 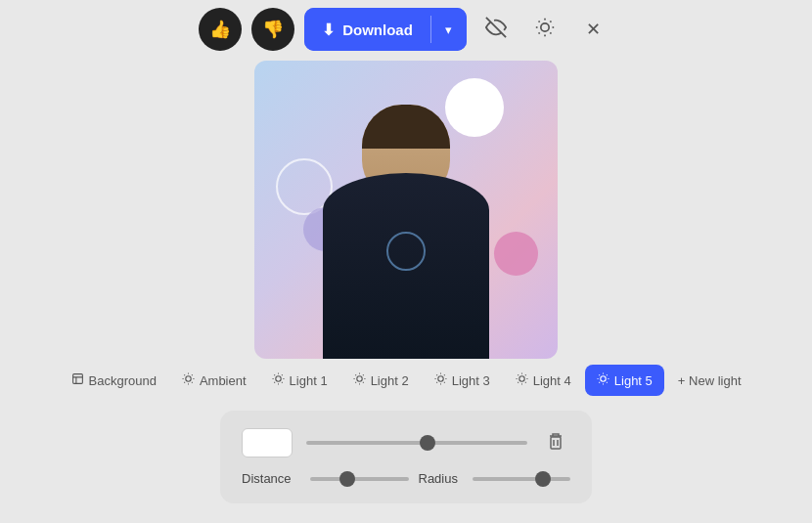 What do you see at coordinates (593, 29) in the screenshot?
I see `close-icon: ✕` at bounding box center [593, 29].